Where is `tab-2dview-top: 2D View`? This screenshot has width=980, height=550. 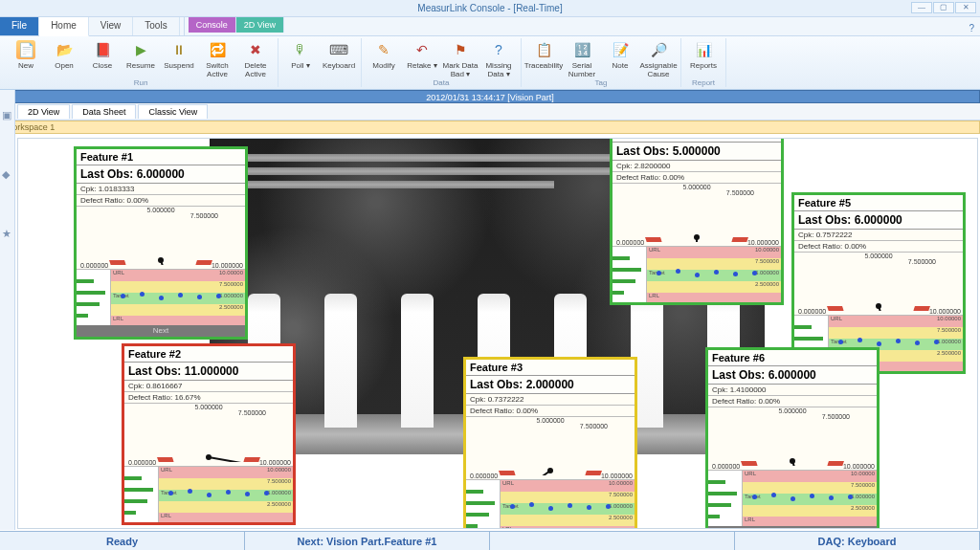
tab-2dview-top: 2D View is located at coordinates (260, 25).